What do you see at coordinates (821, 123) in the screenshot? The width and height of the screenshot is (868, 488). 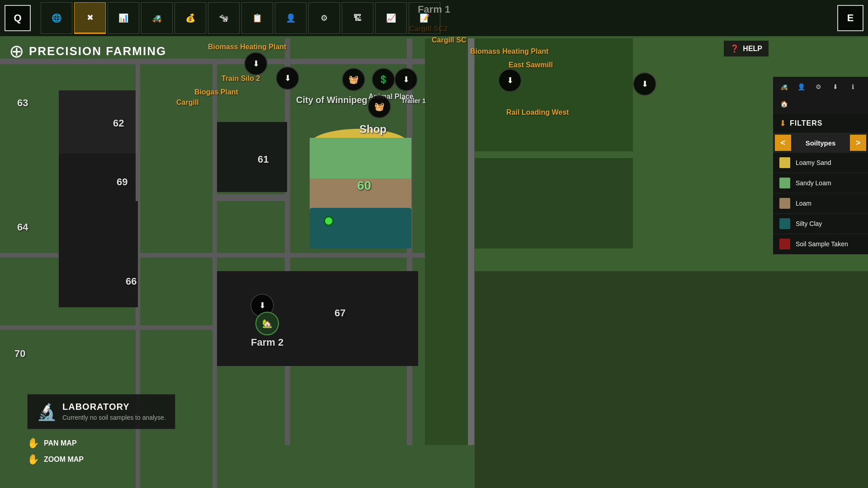 I see `filters-header: ⬇ FILTERS` at bounding box center [821, 123].